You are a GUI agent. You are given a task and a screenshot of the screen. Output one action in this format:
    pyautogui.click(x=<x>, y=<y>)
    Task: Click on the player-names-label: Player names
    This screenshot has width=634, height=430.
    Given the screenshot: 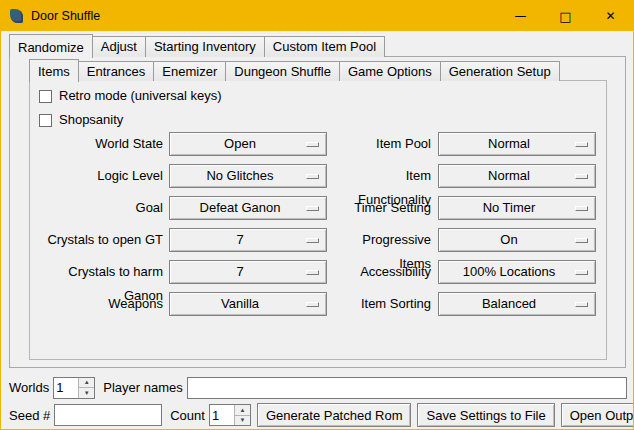 What is the action you would take?
    pyautogui.click(x=142, y=388)
    